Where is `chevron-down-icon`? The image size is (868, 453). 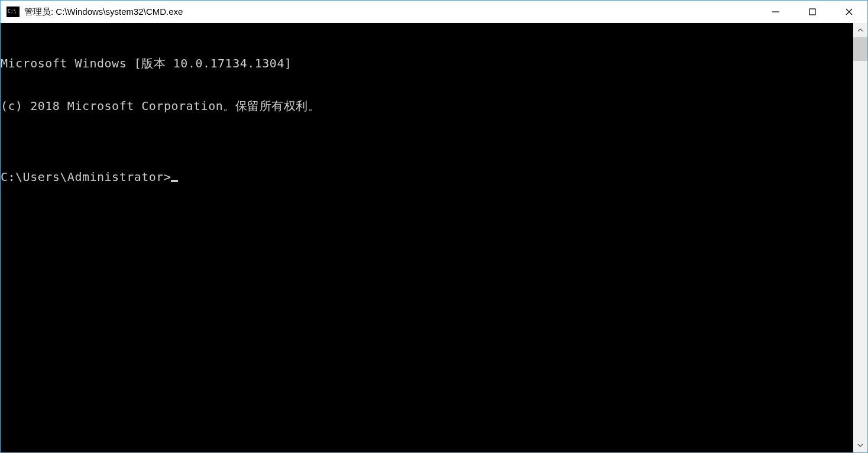
chevron-down-icon is located at coordinates (860, 445).